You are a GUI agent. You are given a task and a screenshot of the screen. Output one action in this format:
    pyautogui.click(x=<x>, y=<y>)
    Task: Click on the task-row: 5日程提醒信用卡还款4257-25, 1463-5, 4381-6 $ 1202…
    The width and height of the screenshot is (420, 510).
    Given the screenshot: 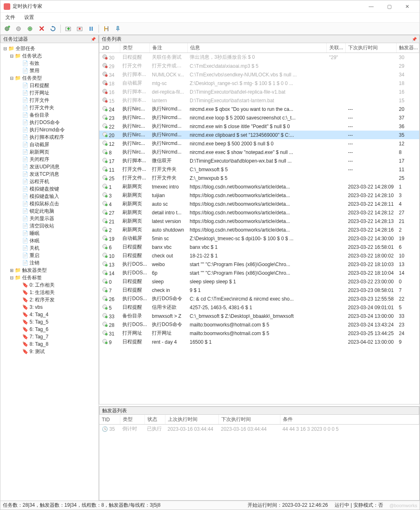 What is the action you would take?
    pyautogui.click(x=259, y=307)
    